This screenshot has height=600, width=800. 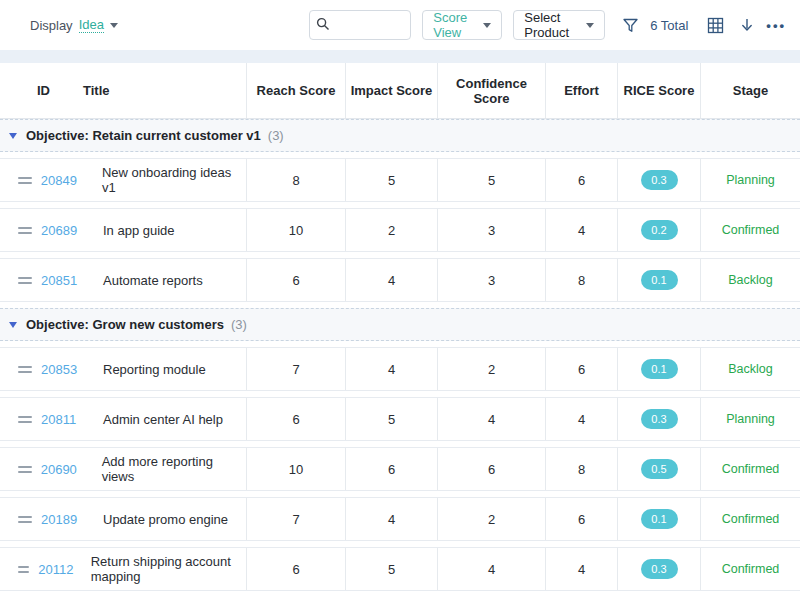 What do you see at coordinates (139, 230) in the screenshot?
I see `idea-title: In app guide` at bounding box center [139, 230].